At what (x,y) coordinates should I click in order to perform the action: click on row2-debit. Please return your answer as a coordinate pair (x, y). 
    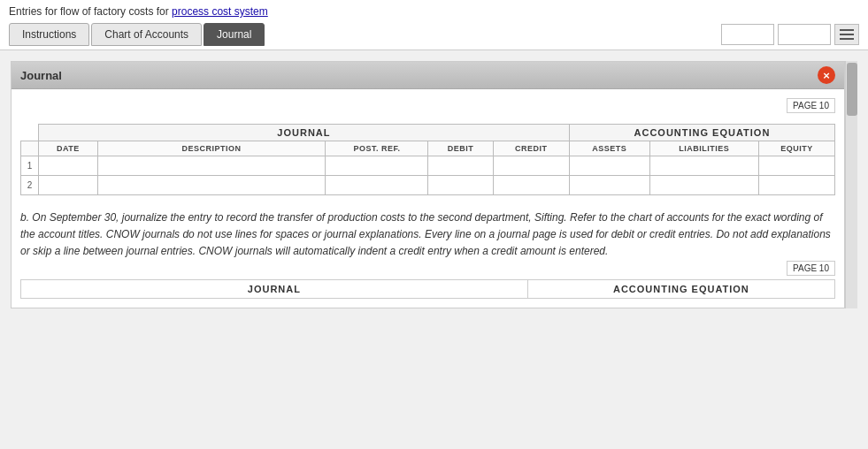
    Looking at the image, I should click on (460, 186).